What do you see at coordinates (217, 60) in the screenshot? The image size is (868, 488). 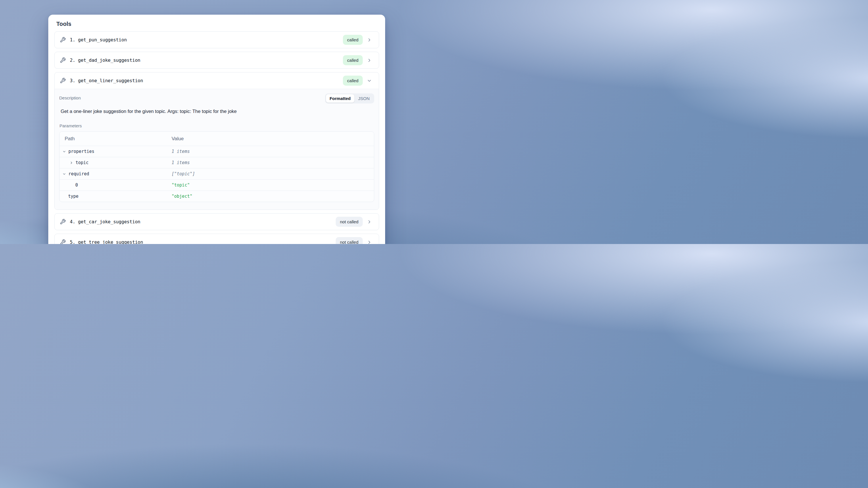 I see `tool-row-header: 2. get_dad_joke_suggestion called` at bounding box center [217, 60].